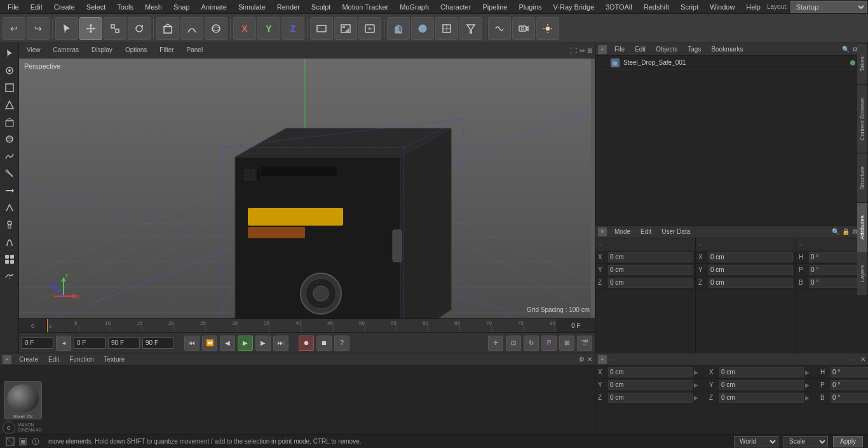  I want to click on mat-settings-icon: ⚙, so click(582, 360).